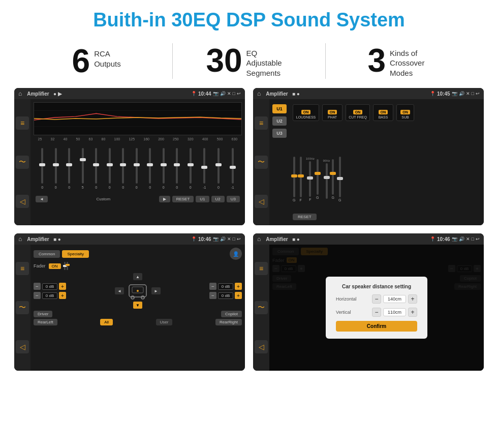  I want to click on u3-button: U3, so click(279, 133).